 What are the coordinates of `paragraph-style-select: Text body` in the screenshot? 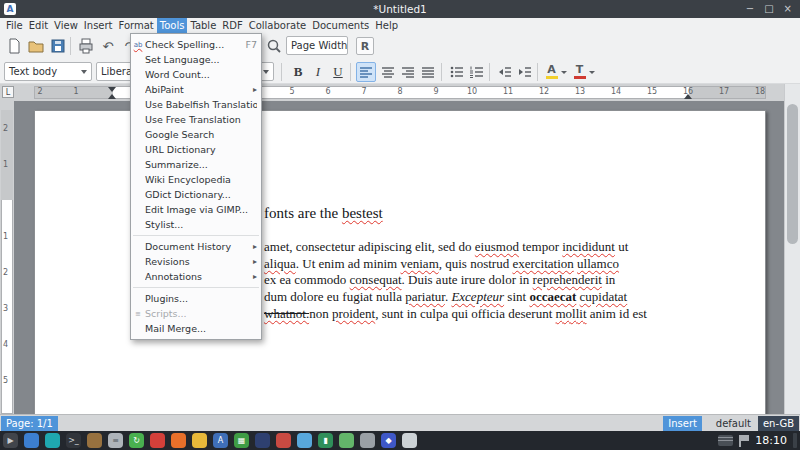 It's located at (48, 72).